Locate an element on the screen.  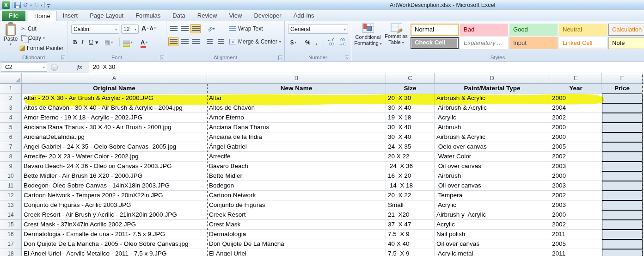
cell-F9 is located at coordinates (622, 167).